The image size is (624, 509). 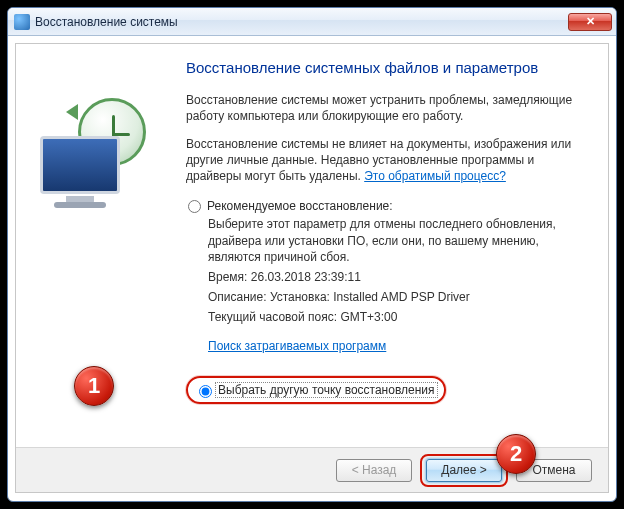 I want to click on affected-programs-link: Поиск затрагиваемых программ, so click(x=297, y=346).